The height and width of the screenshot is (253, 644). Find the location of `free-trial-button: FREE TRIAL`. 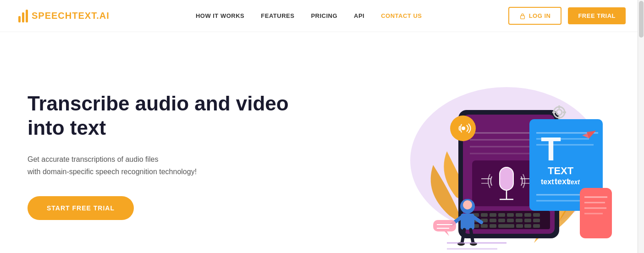

free-trial-button: FREE TRIAL is located at coordinates (597, 16).